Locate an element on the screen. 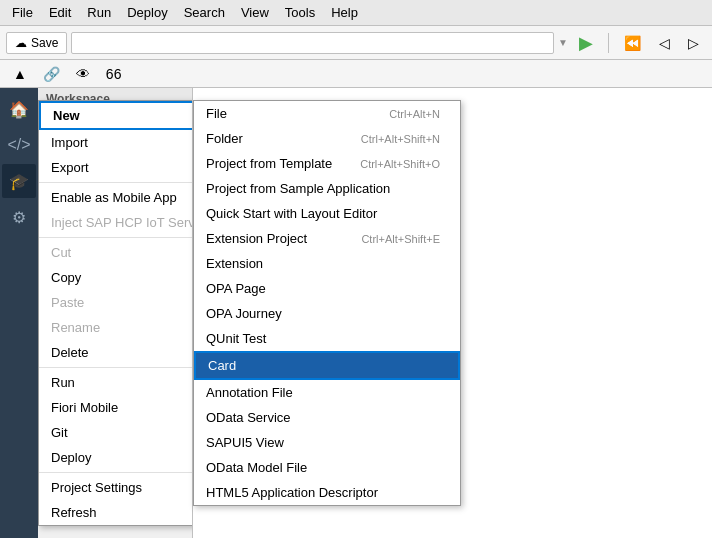  ctx-item-run: Run ▶ is located at coordinates (116, 382).